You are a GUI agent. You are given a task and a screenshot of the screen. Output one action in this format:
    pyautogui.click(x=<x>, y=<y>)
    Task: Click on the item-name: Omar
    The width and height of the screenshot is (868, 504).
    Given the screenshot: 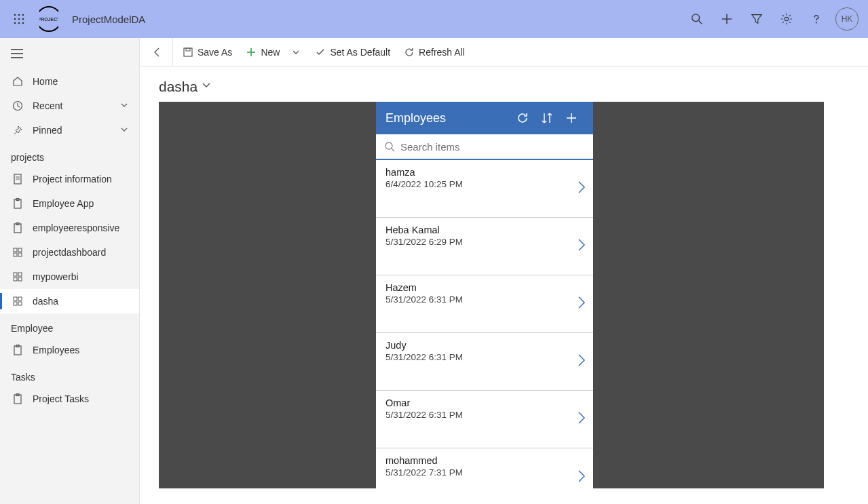 What is the action you would take?
    pyautogui.click(x=485, y=403)
    